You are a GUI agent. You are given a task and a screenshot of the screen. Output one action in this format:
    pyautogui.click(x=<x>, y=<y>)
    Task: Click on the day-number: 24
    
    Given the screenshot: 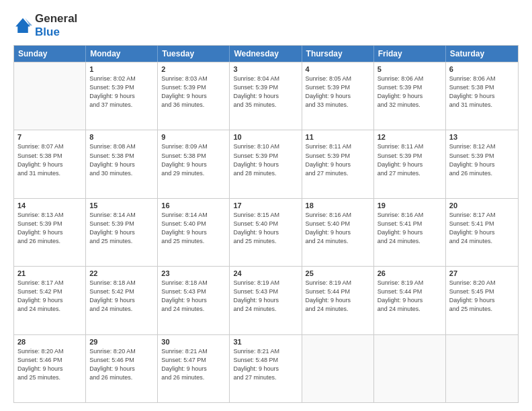 What is the action you would take?
    pyautogui.click(x=265, y=273)
    